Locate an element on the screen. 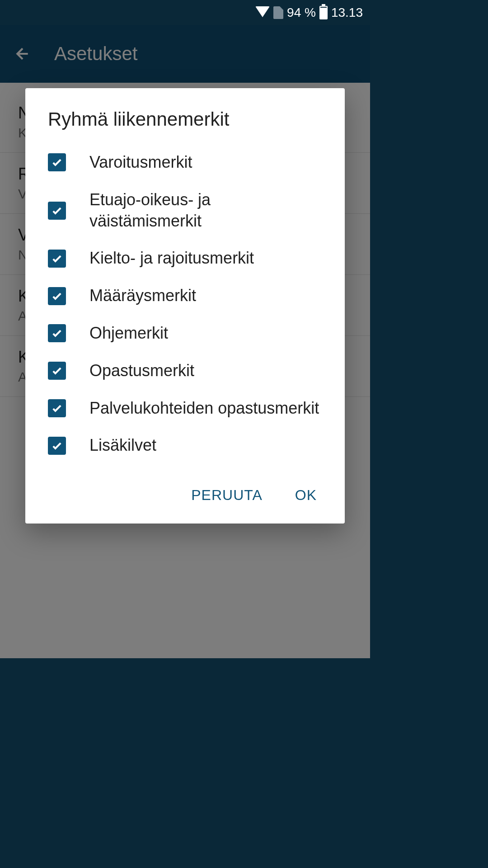 The image size is (488, 868). checkbox-item-kielto: Kielto- ja rajoitusmerkit is located at coordinates (185, 259).